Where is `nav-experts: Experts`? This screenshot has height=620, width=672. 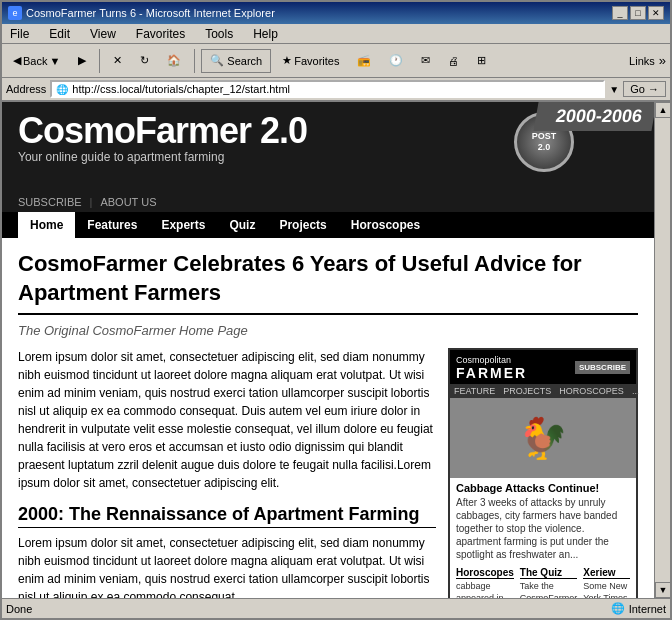
nav-experts: Experts is located at coordinates (183, 225).